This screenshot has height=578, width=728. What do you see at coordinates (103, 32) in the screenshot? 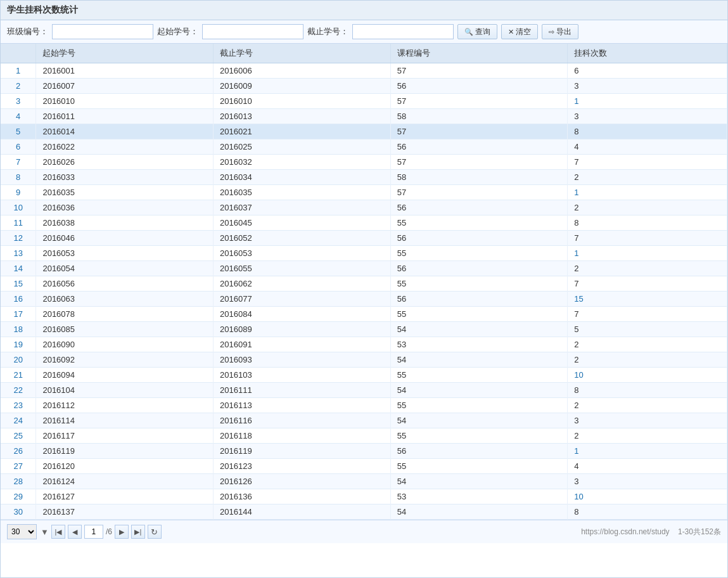
I see `class-input` at bounding box center [103, 32].